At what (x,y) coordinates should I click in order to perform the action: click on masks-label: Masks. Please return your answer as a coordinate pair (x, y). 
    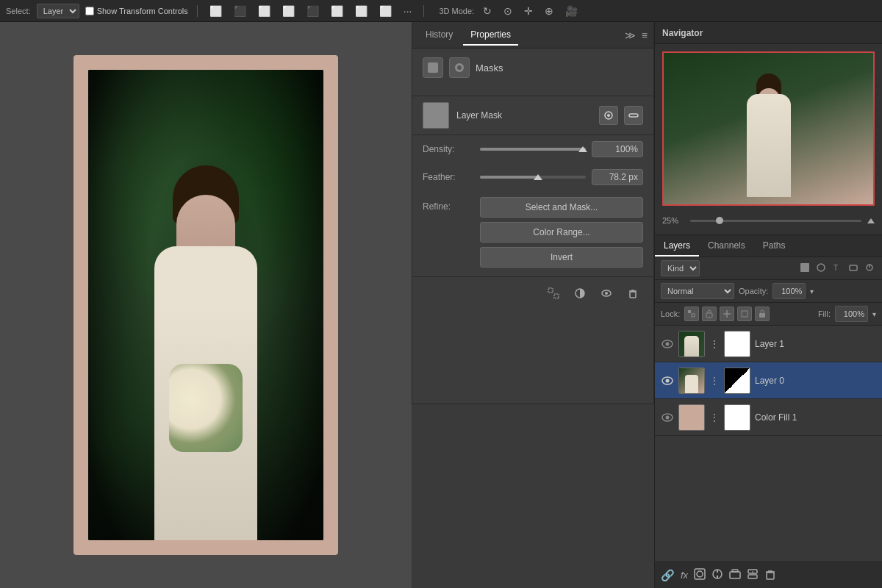
    Looking at the image, I should click on (490, 68).